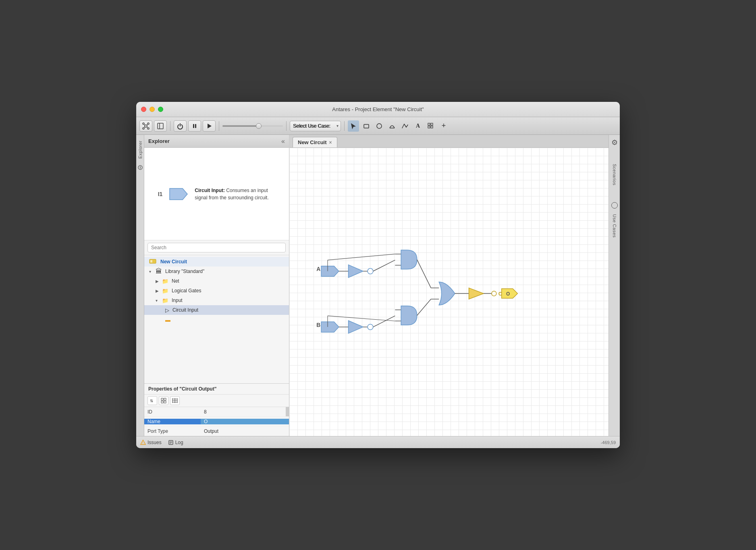 The height and width of the screenshot is (550, 756). I want to click on use-cases-label: Use Cases, so click(615, 226).